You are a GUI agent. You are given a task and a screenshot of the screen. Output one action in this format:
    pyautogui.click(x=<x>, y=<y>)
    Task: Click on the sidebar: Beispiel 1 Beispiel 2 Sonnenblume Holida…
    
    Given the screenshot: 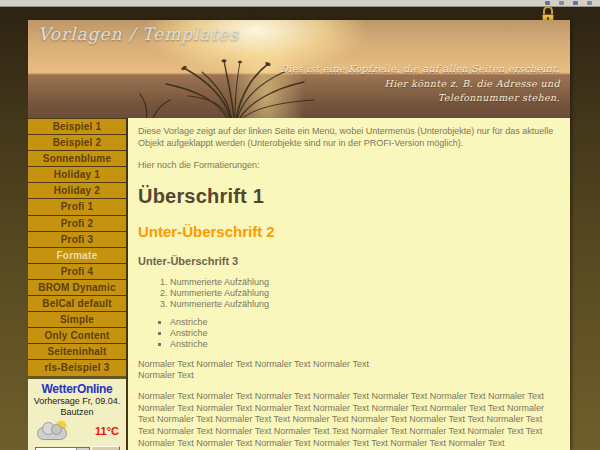 What is the action you would take?
    pyautogui.click(x=78, y=284)
    